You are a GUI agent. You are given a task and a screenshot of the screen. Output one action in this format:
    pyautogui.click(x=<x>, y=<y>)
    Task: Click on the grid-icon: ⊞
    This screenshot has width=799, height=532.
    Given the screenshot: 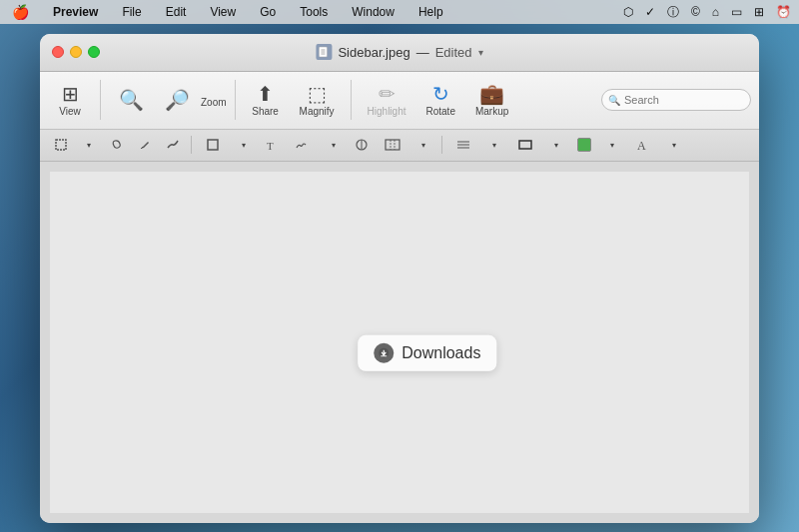 What is the action you would take?
    pyautogui.click(x=759, y=12)
    